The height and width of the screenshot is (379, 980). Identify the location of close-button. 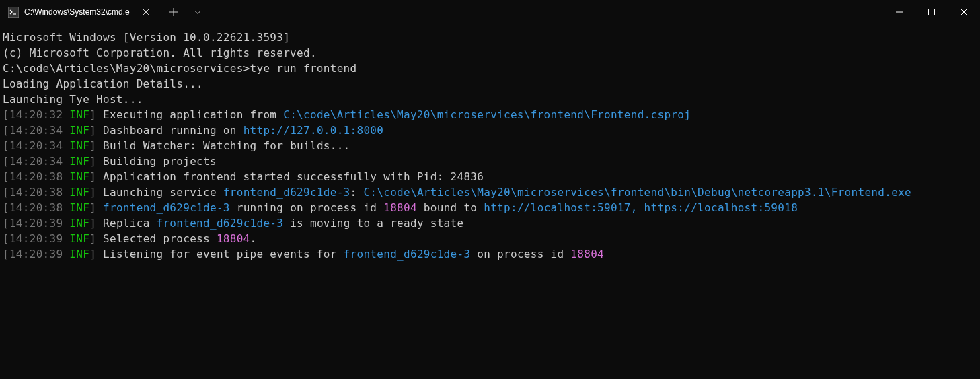
(964, 12).